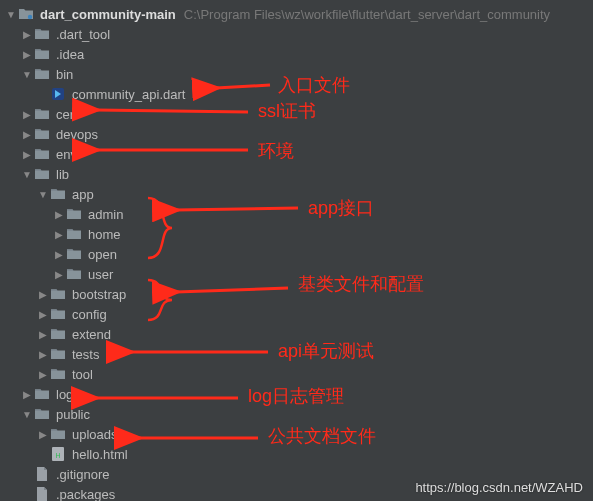 Image resolution: width=593 pixels, height=501 pixels. Describe the element at coordinates (86, 354) in the screenshot. I see `tree-label: tests` at that location.